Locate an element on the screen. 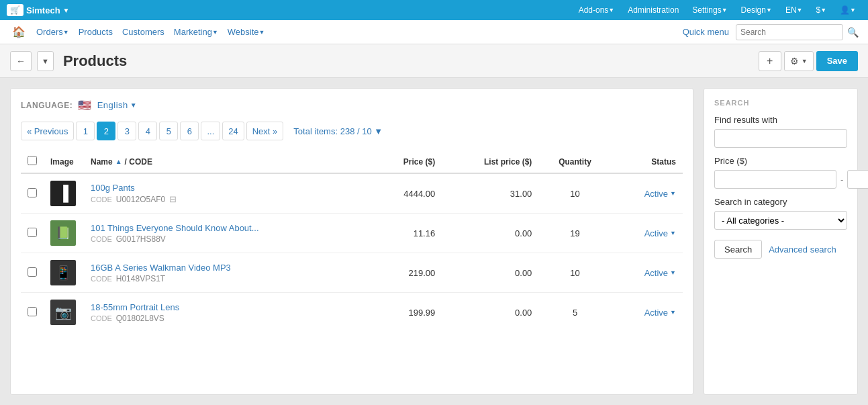 The height and width of the screenshot is (405, 868). addons-menu: Add-ons ▼ is located at coordinates (597, 10).